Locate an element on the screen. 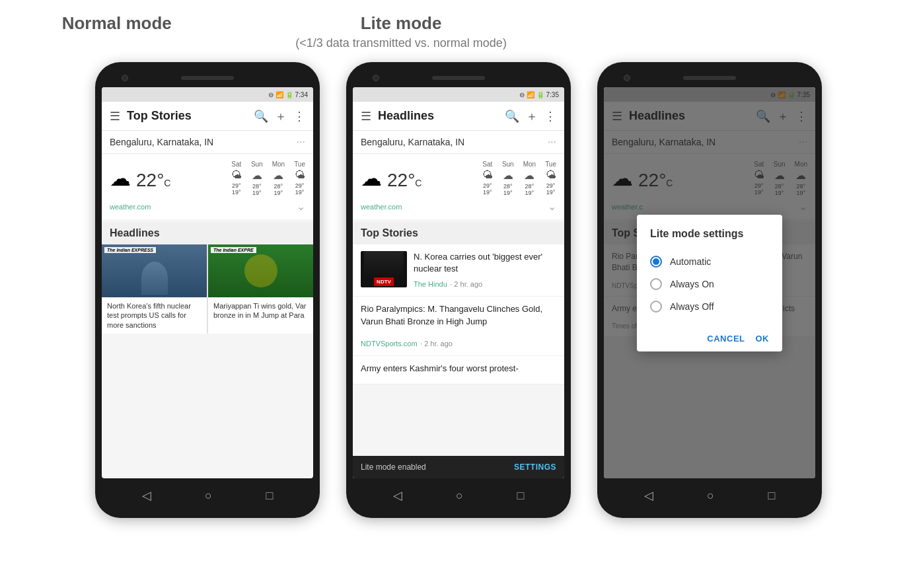  normal-mode-title: Normal mode is located at coordinates (117, 24).